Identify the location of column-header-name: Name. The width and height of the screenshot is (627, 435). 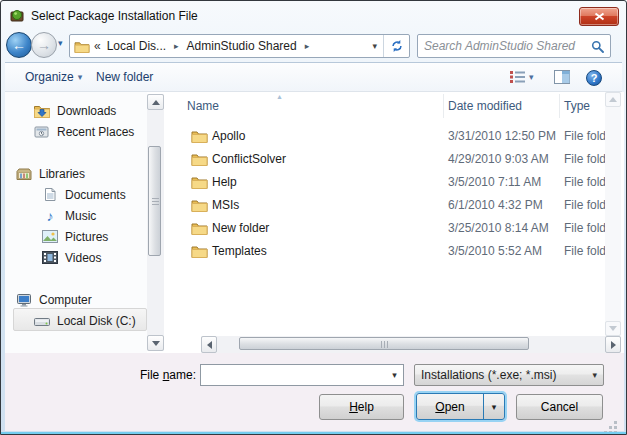
(203, 106).